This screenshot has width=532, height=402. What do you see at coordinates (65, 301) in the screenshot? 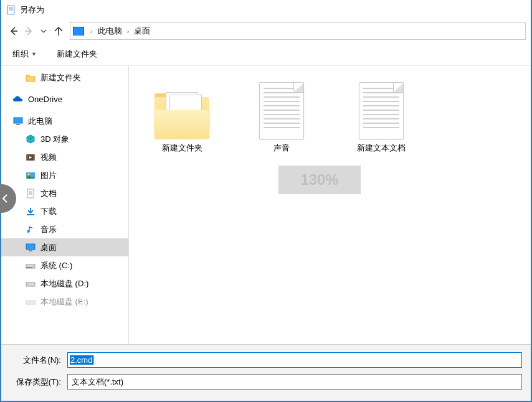
I see `tree-item-drive-e: 本地磁盘 (E:)` at bounding box center [65, 301].